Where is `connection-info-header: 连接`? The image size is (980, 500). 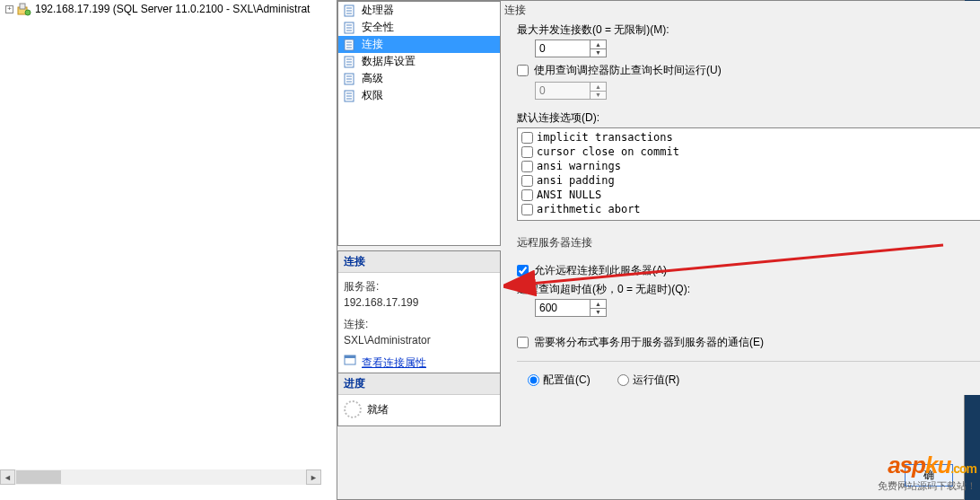 connection-info-header: 连接 is located at coordinates (419, 262).